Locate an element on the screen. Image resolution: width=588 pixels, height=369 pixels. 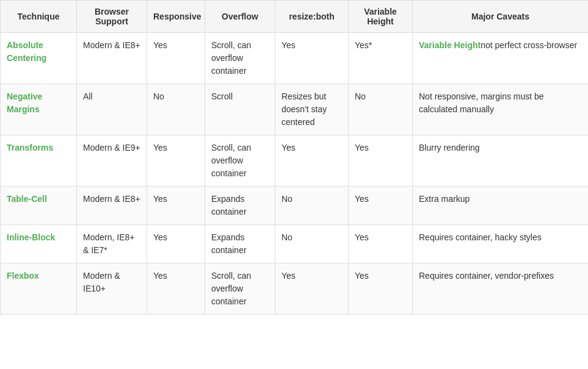
technique-label: Flexbox is located at coordinates (23, 276).